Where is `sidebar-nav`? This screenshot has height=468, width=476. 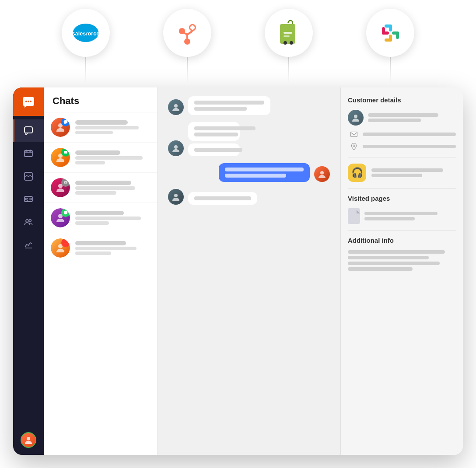
sidebar-nav is located at coordinates (28, 274).